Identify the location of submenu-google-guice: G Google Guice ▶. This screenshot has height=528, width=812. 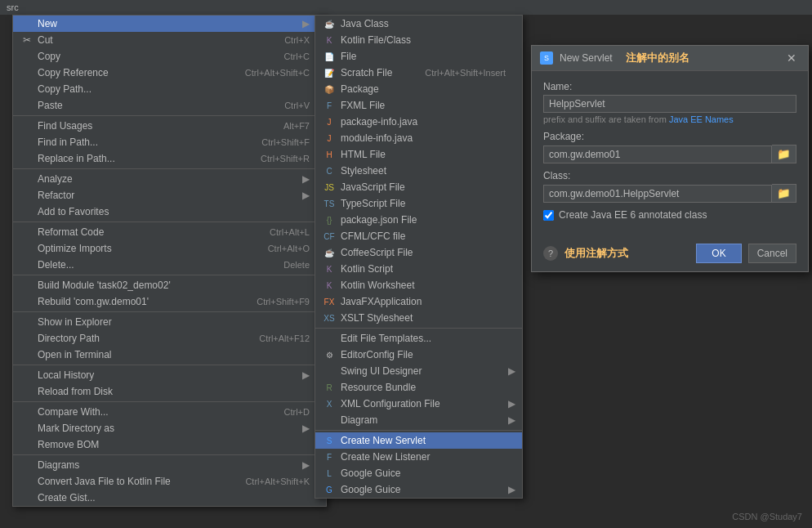
(418, 490).